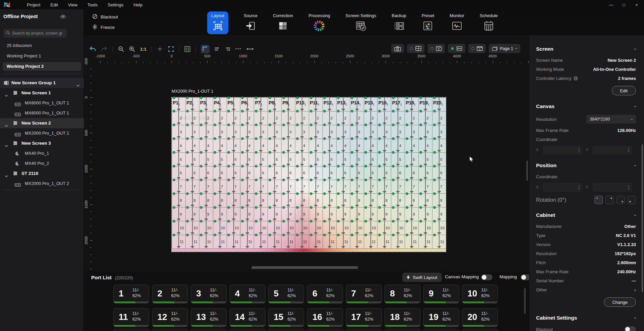 The width and height of the screenshot is (644, 331). I want to click on section-cabinet: Cabinet ›, so click(586, 215).